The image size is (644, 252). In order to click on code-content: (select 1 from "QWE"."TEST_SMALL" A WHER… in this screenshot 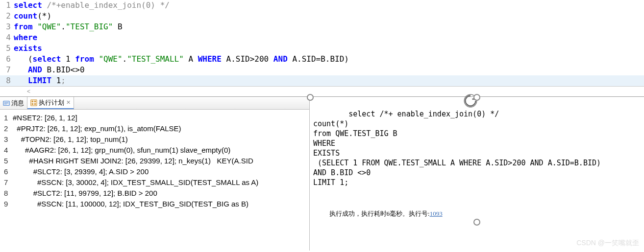, I will do `click(329, 59)`.